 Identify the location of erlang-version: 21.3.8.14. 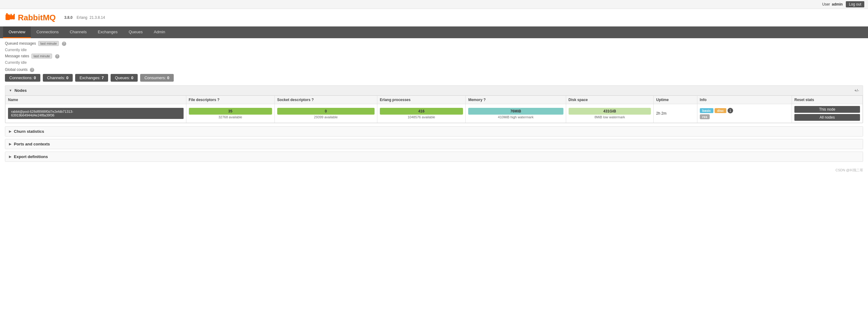
(97, 18).